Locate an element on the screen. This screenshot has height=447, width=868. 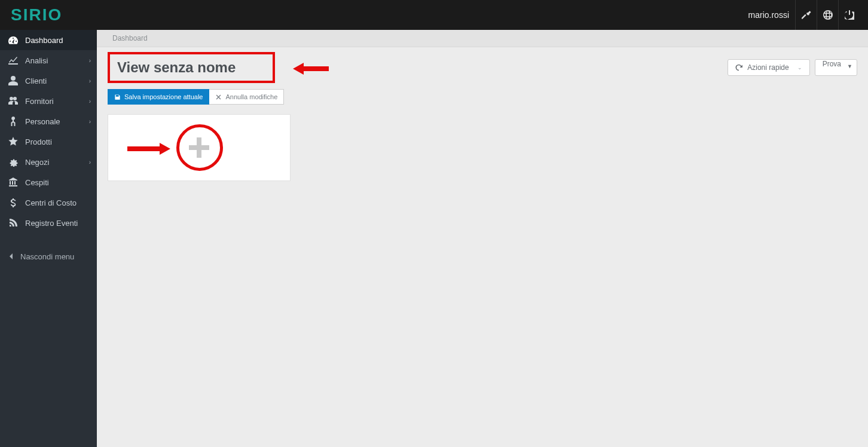
nav-label: Analisi is located at coordinates (36, 61).